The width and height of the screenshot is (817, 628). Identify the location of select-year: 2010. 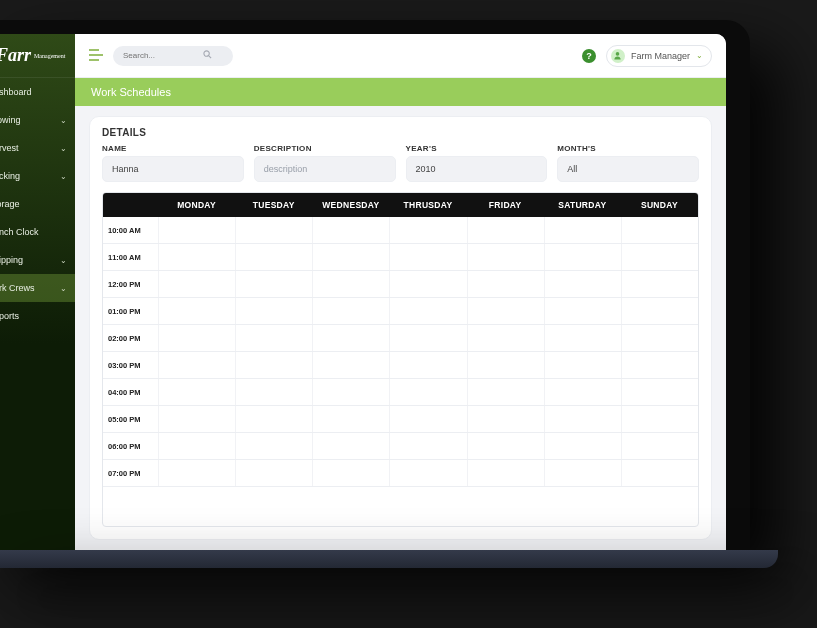
(477, 169).